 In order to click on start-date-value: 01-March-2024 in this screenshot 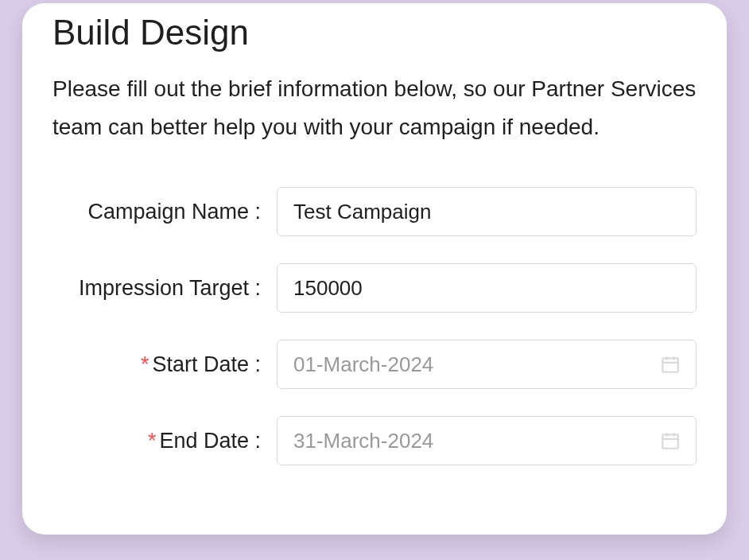, I will do `click(487, 364)`.